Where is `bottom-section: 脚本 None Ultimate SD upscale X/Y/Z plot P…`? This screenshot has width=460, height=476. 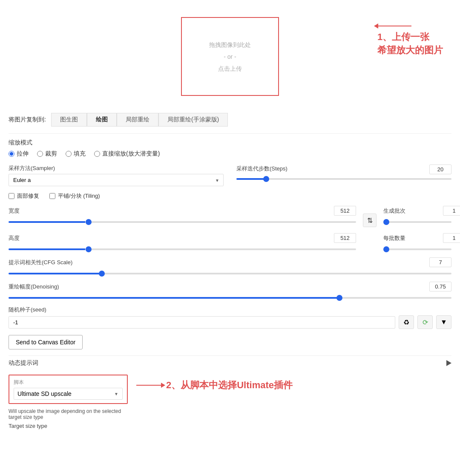
bottom-section: 脚本 None Ultimate SD upscale X/Y/Z plot P… is located at coordinates (230, 402).